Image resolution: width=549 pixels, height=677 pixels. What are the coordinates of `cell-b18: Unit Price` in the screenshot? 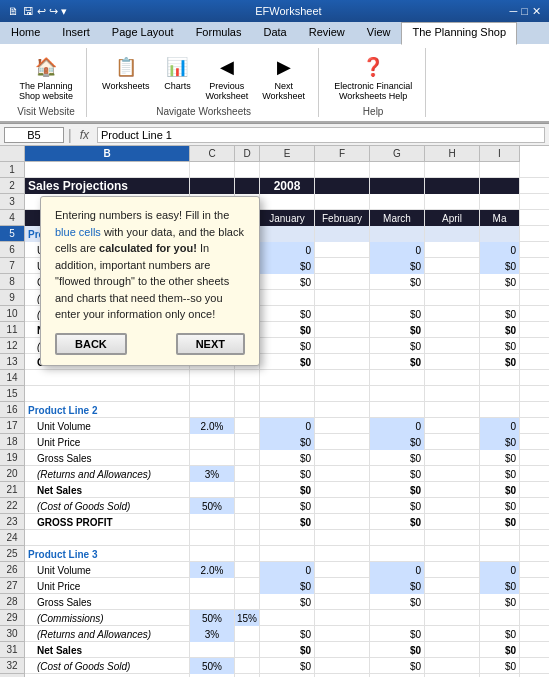 It's located at (108, 442).